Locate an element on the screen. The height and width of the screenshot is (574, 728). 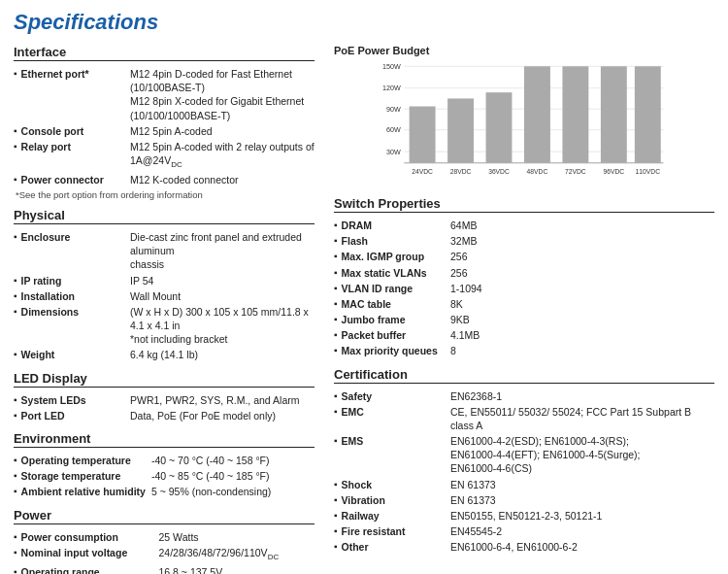
fire-resistant-value: EN45545-2 is located at coordinates (582, 531).